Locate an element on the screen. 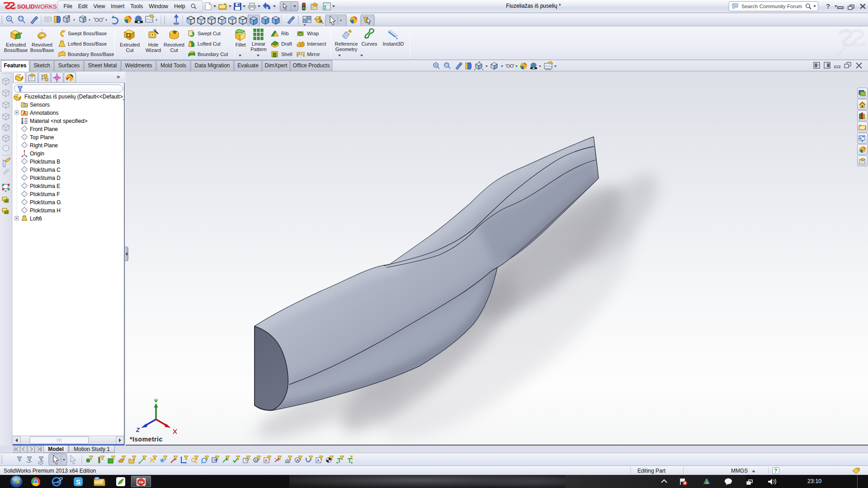  svg-text: Plokštuma C is located at coordinates (45, 170).